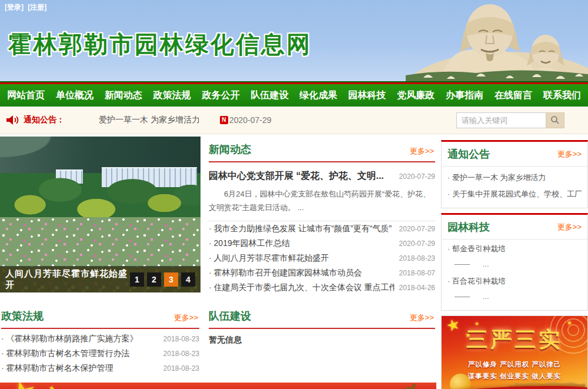 The image size is (588, 389). Describe the element at coordinates (514, 352) in the screenshot. I see `slogan-banner-image: ★ ★ ★ ★ 三严三实 严以修身 严以用权 严以律己 谋事要实 创业要实 做人…` at that location.